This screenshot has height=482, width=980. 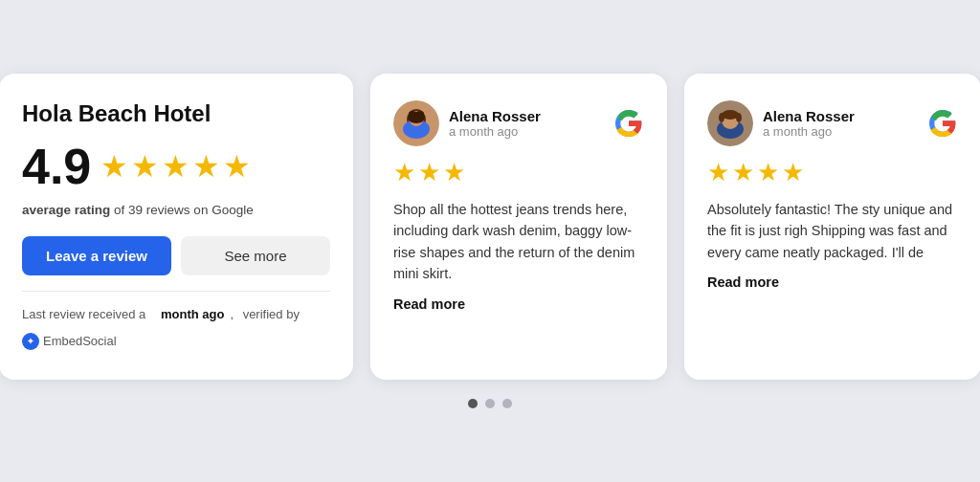 I want to click on star-1: ★, so click(x=115, y=166).